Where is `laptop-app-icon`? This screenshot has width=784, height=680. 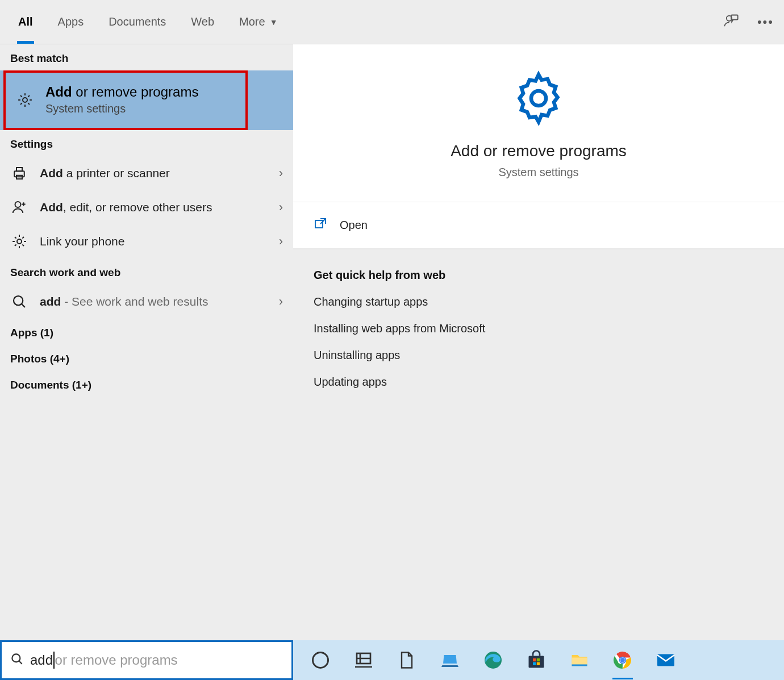 laptop-app-icon is located at coordinates (450, 660).